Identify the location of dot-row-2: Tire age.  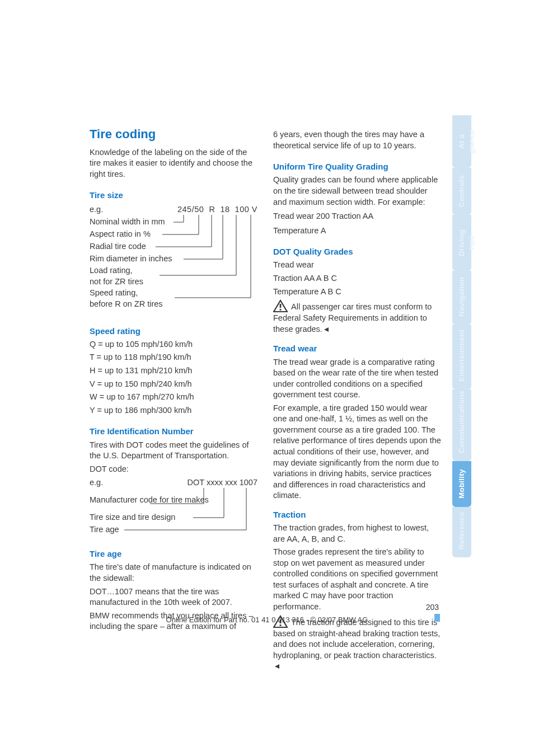
(104, 530).